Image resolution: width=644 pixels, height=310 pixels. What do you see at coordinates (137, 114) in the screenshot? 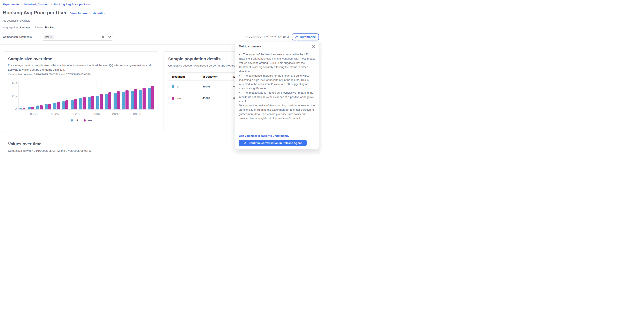
I see `x-tick-label: 06/30` at bounding box center [137, 114].